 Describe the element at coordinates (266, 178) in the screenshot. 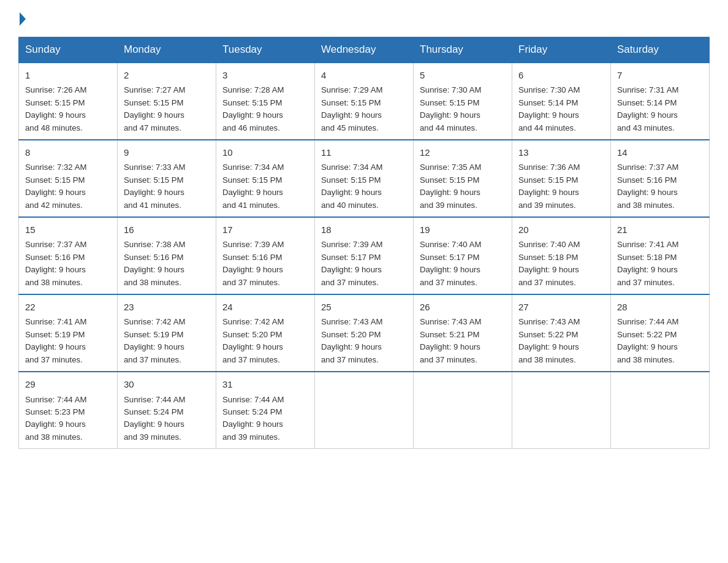

I see `calendar-cell: 10Sunrise: 7:34 AMSunset: 5:15 PMDayligh…` at that location.